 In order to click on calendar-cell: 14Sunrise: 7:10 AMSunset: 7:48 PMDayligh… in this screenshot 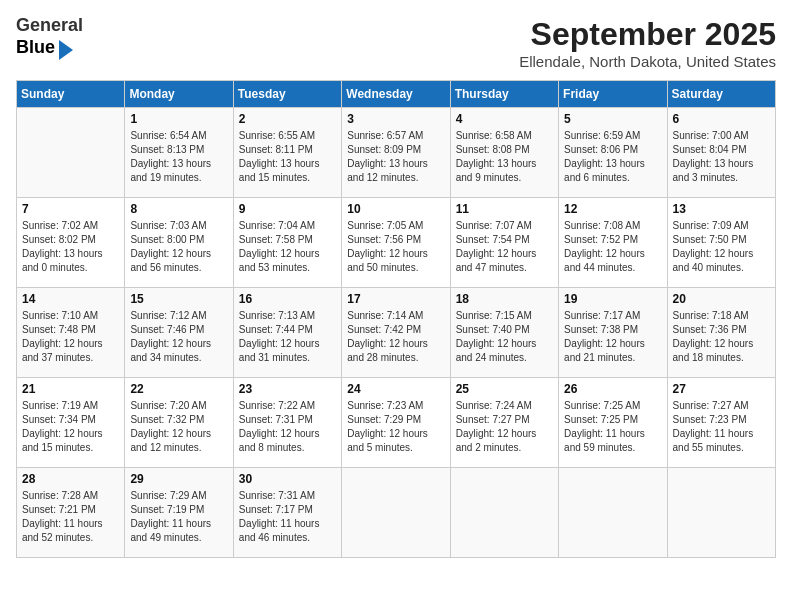, I will do `click(71, 333)`.